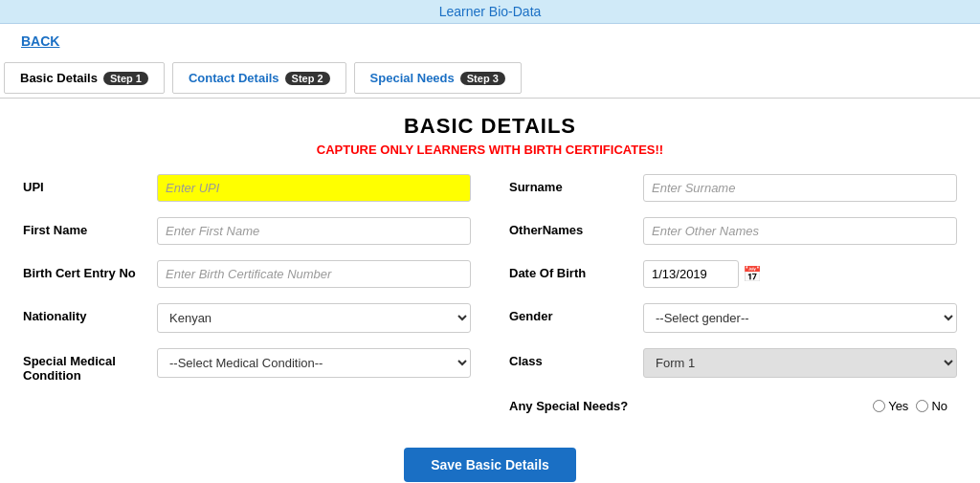 The height and width of the screenshot is (483, 980). What do you see at coordinates (90, 365) in the screenshot?
I see `medical-label: Special Medical Condition` at bounding box center [90, 365].